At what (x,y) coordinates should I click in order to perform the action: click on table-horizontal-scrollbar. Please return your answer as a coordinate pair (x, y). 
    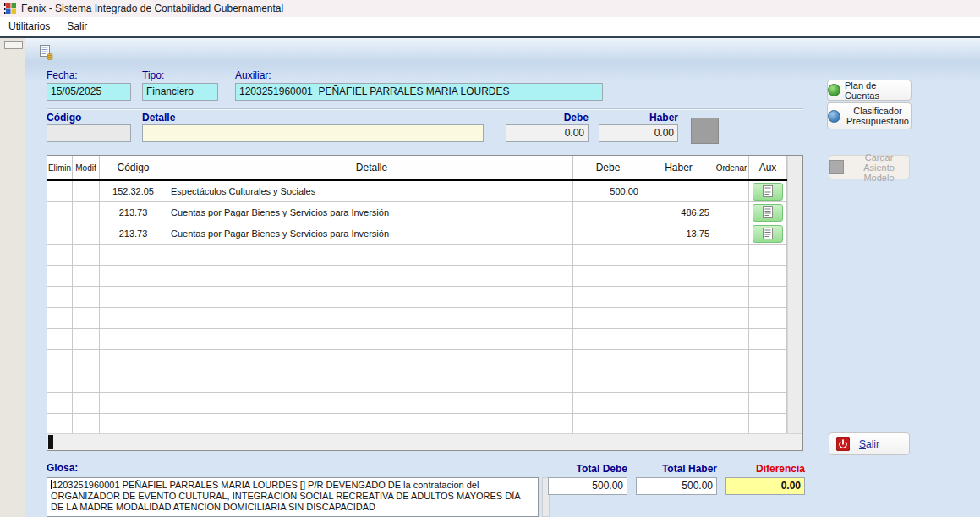
    Looking at the image, I should click on (424, 442).